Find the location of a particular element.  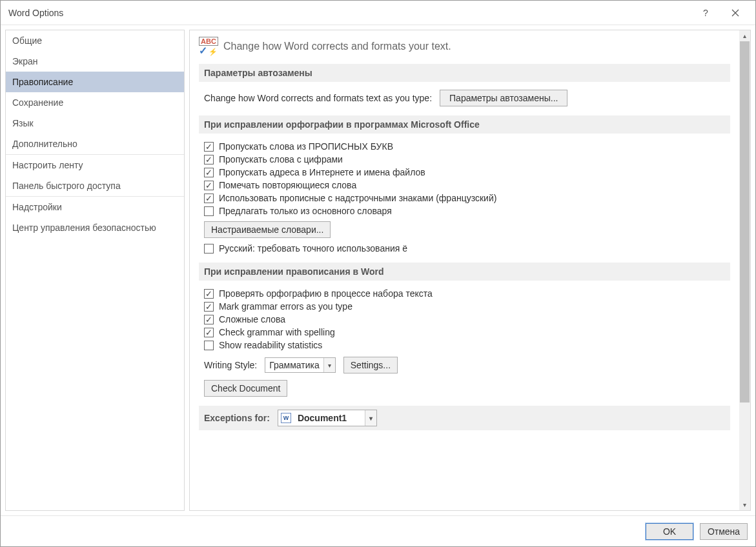

checkbox-ignore-uppercase is located at coordinates (209, 147).